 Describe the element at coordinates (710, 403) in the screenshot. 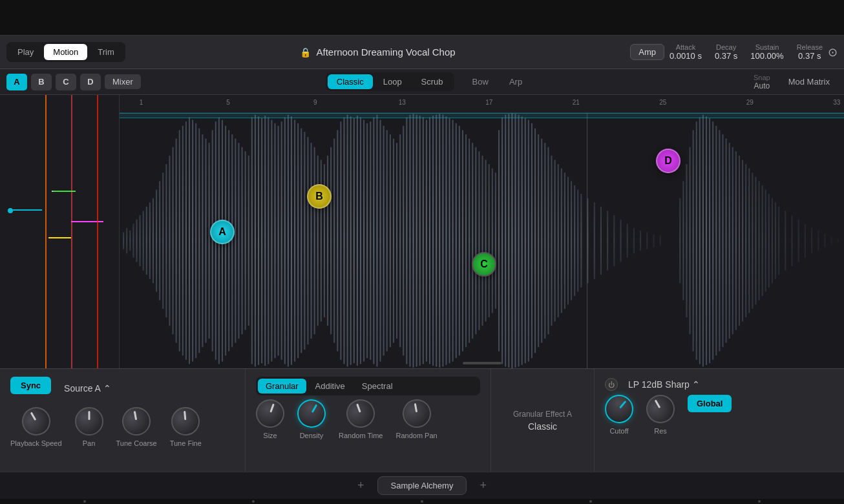

I see `global-button: Global` at that location.